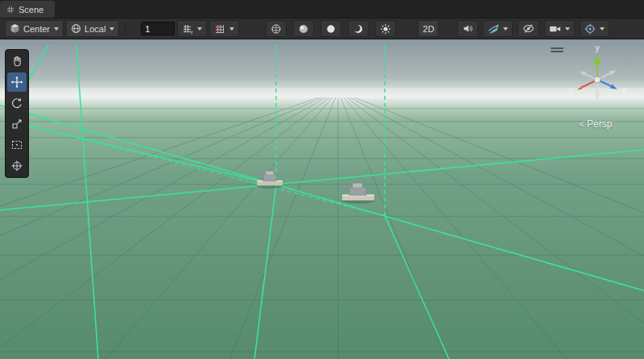 The image size is (644, 359). Describe the element at coordinates (559, 29) in the screenshot. I see `camera-dropdown` at that location.